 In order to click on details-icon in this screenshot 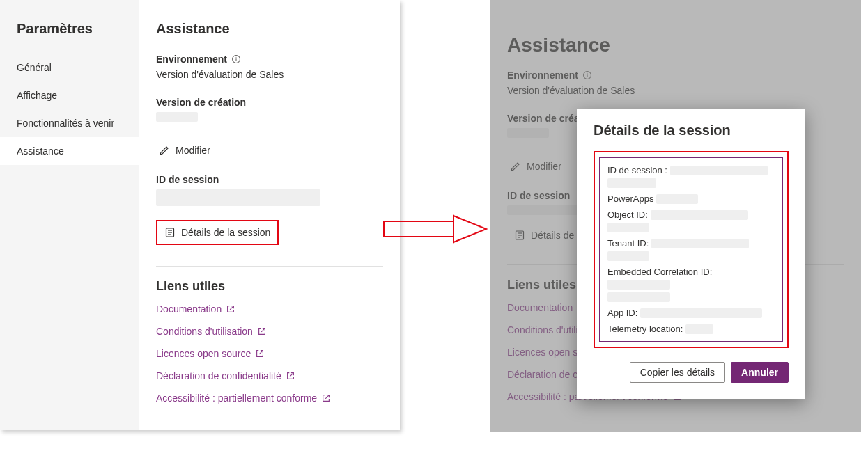, I will do `click(170, 232)`.